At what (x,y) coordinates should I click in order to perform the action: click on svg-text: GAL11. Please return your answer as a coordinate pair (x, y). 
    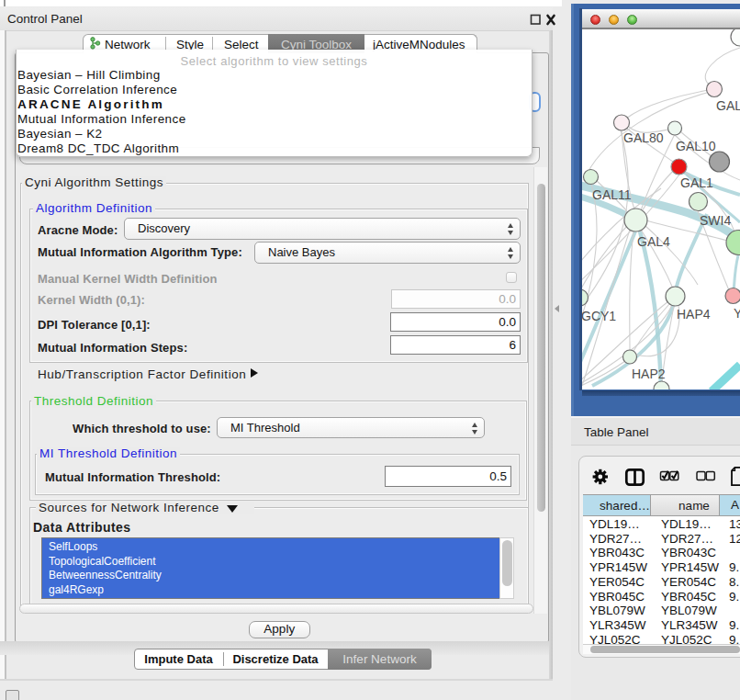
    Looking at the image, I should click on (611, 195).